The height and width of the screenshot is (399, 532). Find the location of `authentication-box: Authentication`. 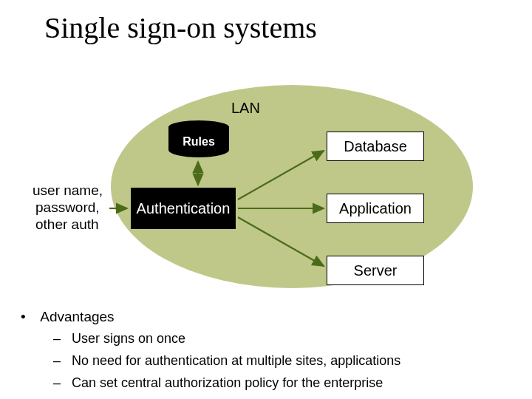

authentication-box: Authentication is located at coordinates (183, 208).